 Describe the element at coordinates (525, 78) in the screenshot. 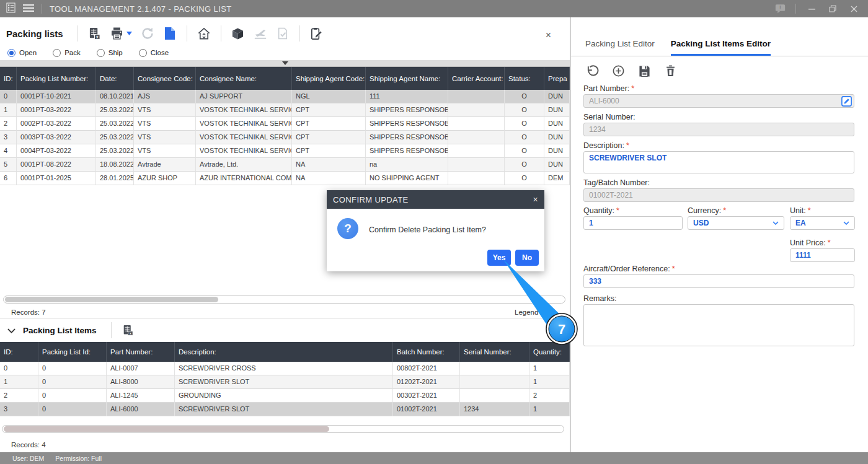

I see `column-header: Status:` at that location.